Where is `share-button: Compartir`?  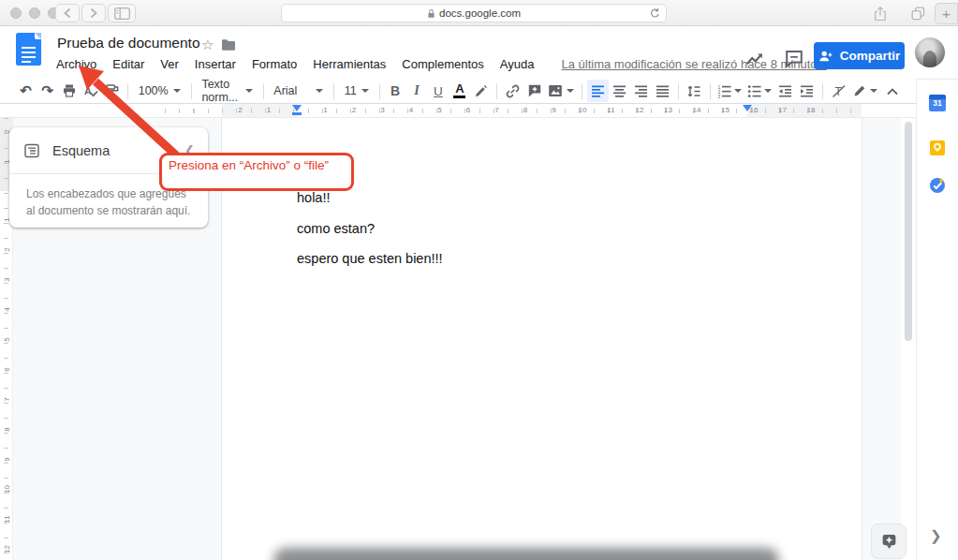 share-button: Compartir is located at coordinates (860, 56).